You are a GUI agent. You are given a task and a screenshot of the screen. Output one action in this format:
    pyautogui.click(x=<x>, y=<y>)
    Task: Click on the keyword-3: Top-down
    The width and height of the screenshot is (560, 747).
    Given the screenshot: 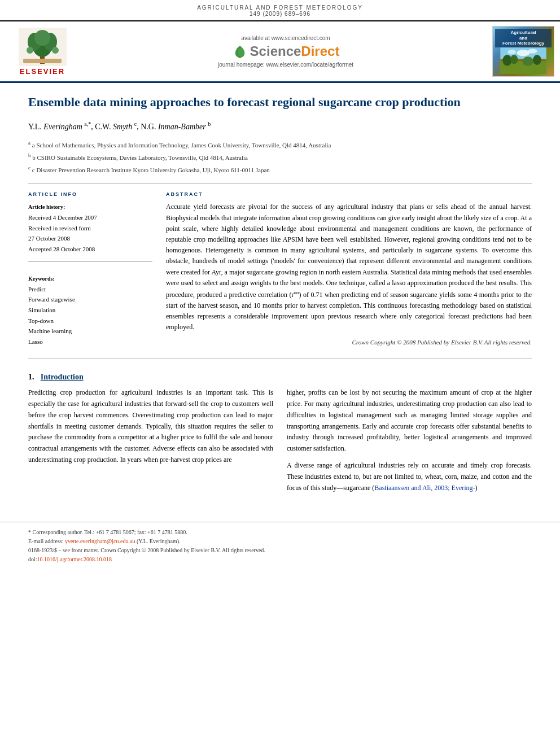 What is the action you would take?
    pyautogui.click(x=90, y=321)
    